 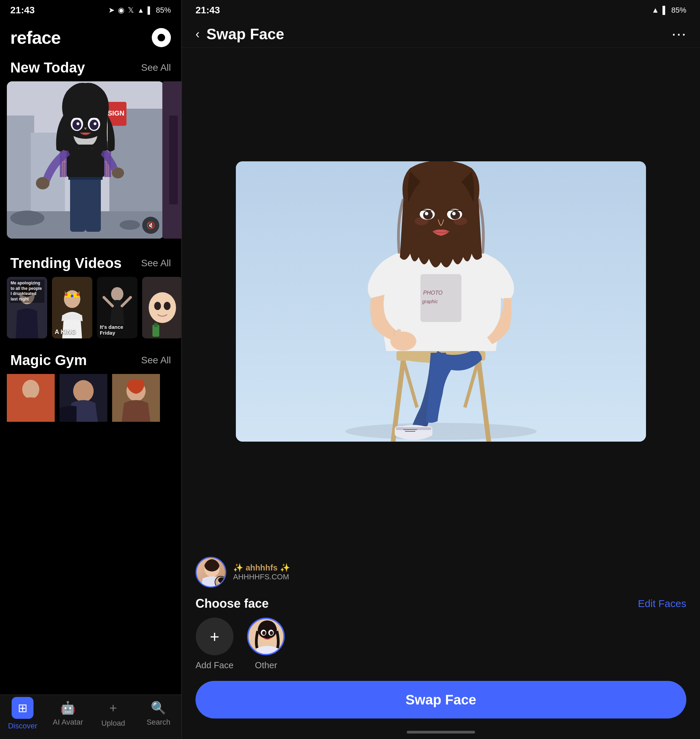 What do you see at coordinates (211, 572) in the screenshot?
I see `creator-avatar` at bounding box center [211, 572].